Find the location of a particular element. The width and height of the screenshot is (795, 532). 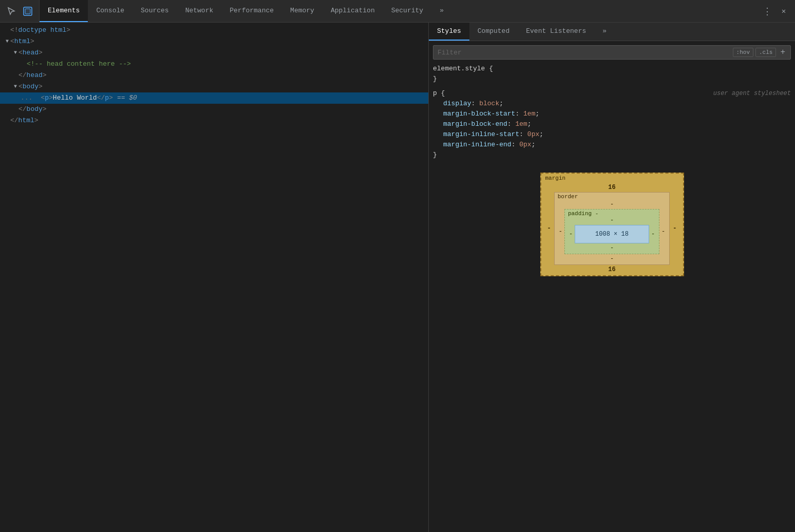

tab-more: » is located at coordinates (442, 11).